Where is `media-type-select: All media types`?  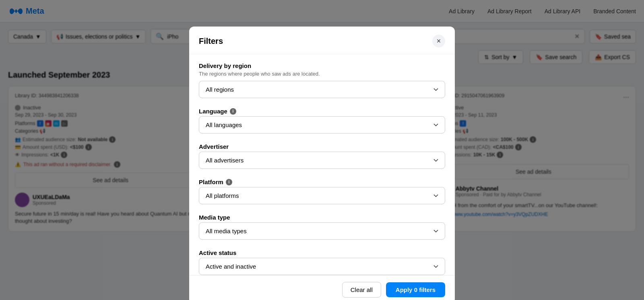
media-type-select: All media types is located at coordinates (322, 230).